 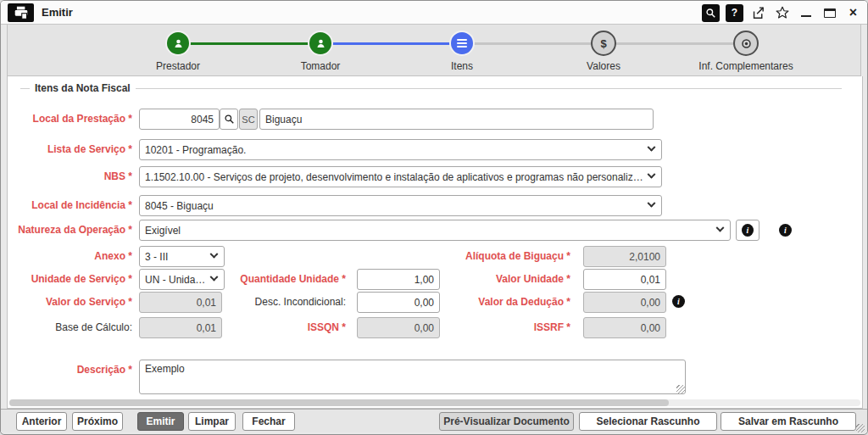 What do you see at coordinates (70, 370) in the screenshot?
I see `descricao-label: Descrição *` at bounding box center [70, 370].